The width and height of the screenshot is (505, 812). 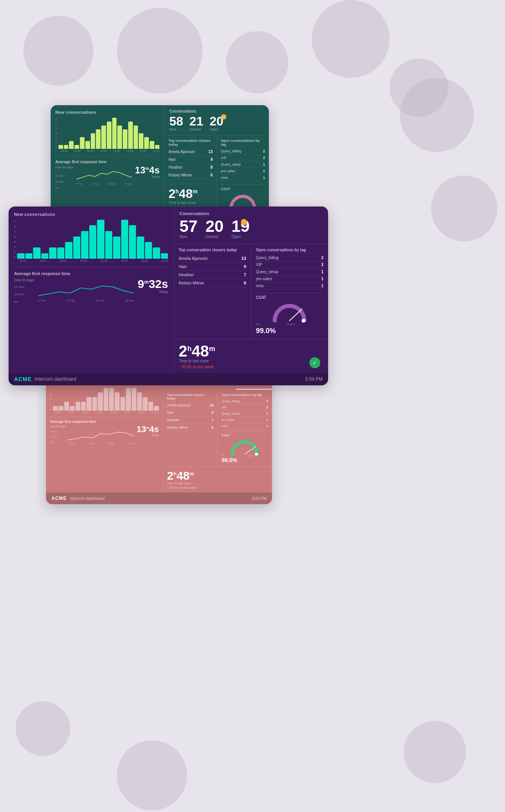 What do you see at coordinates (172, 194) in the screenshot?
I see `top-ttc-hours: 2` at bounding box center [172, 194].